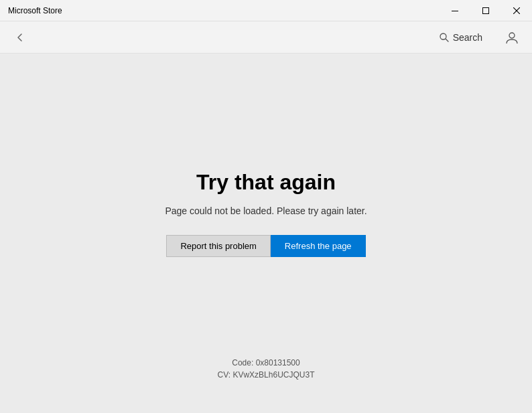 The image size is (532, 413). What do you see at coordinates (486, 11) in the screenshot?
I see `window-controls` at bounding box center [486, 11].